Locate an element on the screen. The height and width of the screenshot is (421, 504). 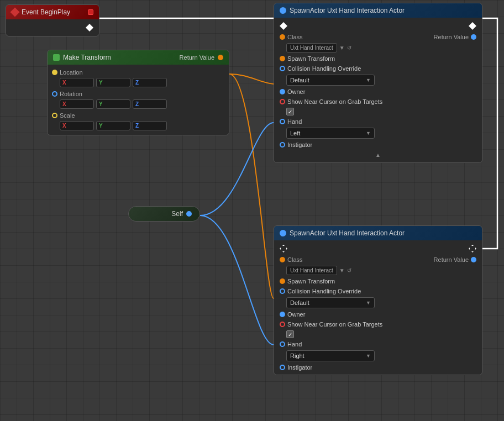
spawn1-hand-row: Hand is located at coordinates (378, 122).